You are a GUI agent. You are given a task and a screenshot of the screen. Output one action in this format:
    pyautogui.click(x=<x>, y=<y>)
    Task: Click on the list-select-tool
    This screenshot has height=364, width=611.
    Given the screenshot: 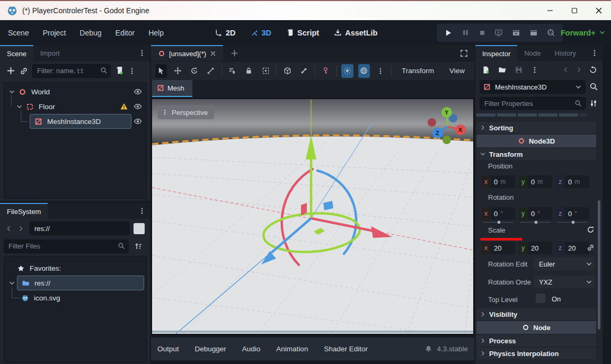 What is the action you would take?
    pyautogui.click(x=233, y=71)
    